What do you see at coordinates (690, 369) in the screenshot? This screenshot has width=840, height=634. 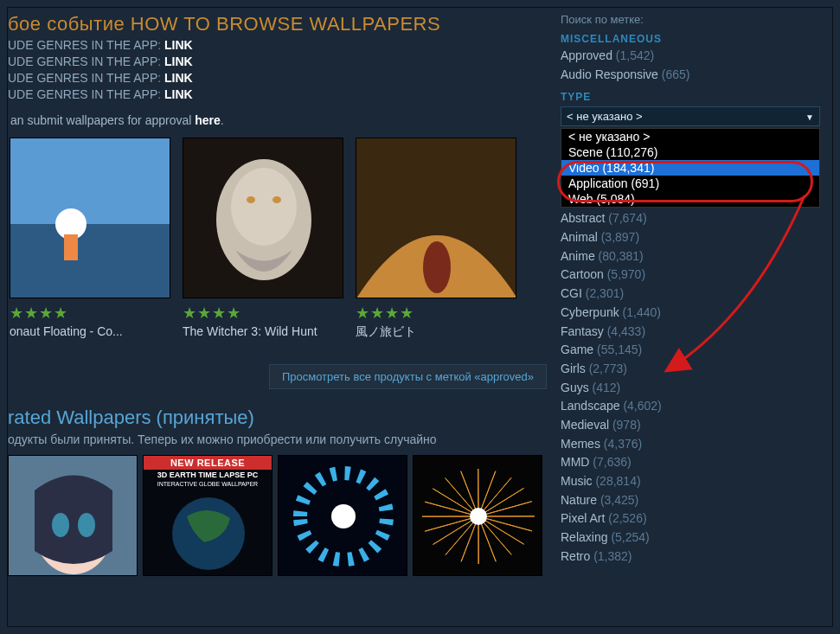 I see `genre-tag: Girls (2,773)` at bounding box center [690, 369].